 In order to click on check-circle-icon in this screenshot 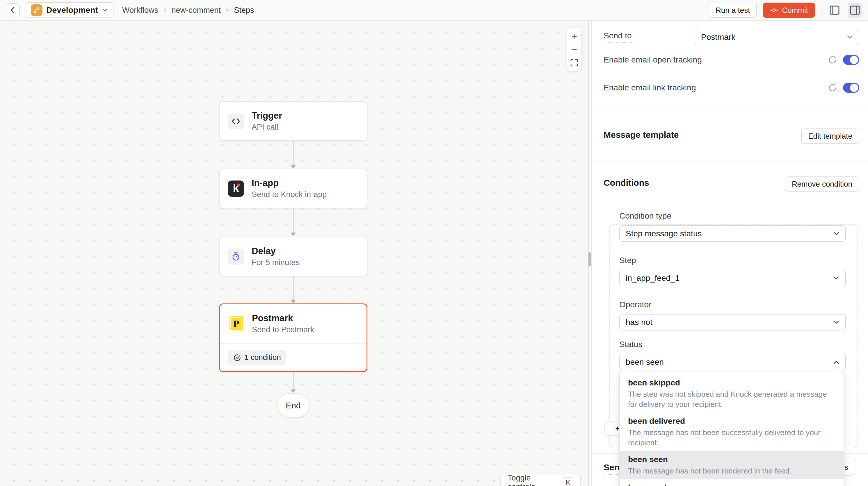, I will do `click(237, 358)`.